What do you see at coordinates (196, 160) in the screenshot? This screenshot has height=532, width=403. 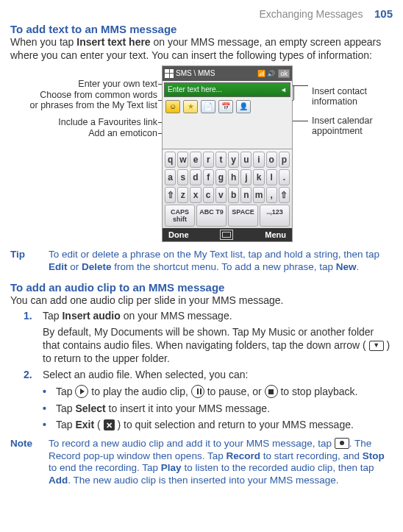 I see `key: e` at bounding box center [196, 160].